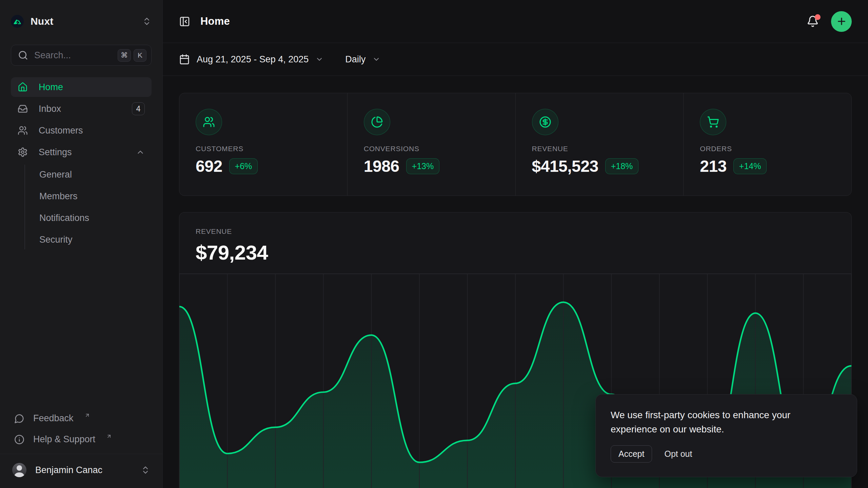  I want to click on stat-delta-badge: +13%, so click(423, 166).